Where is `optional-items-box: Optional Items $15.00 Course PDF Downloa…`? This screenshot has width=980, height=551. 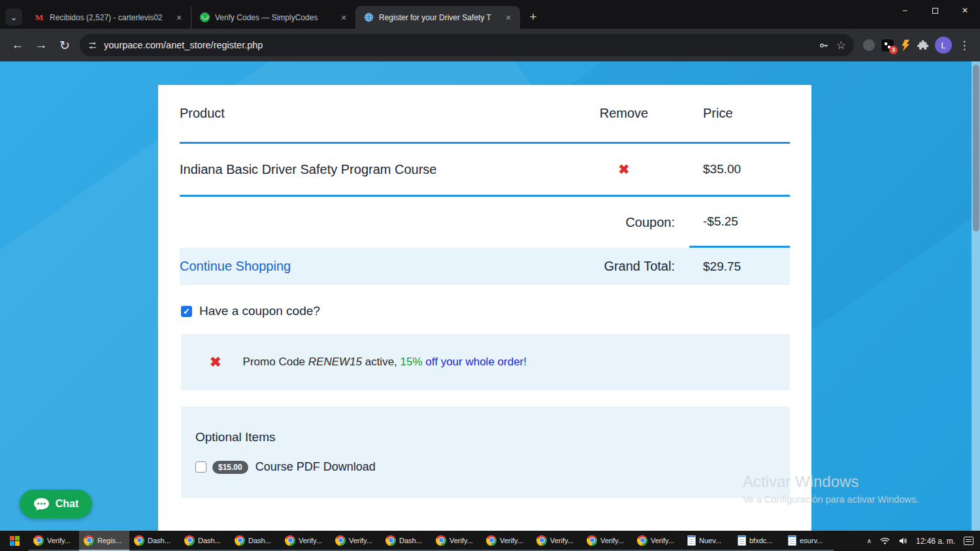 optional-items-box: Optional Items $15.00 Course PDF Downloa… is located at coordinates (485, 452).